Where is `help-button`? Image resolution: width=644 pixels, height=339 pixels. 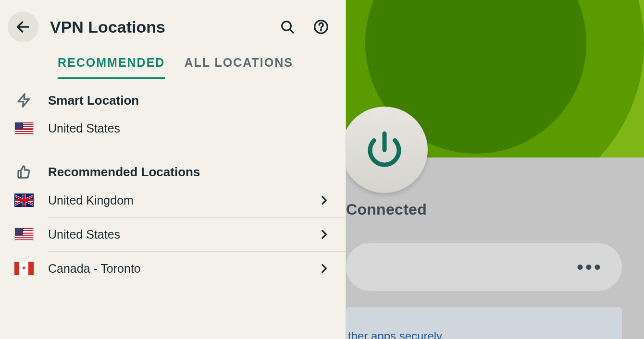 help-button is located at coordinates (321, 27).